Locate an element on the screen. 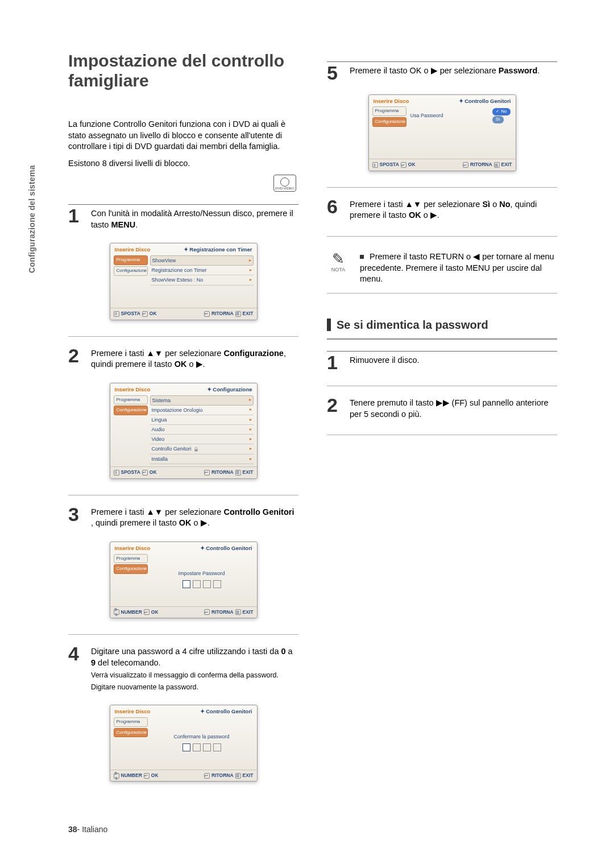  step-text: Premere i tasti ▲▼ per selezionare Sì o … is located at coordinates (454, 209).